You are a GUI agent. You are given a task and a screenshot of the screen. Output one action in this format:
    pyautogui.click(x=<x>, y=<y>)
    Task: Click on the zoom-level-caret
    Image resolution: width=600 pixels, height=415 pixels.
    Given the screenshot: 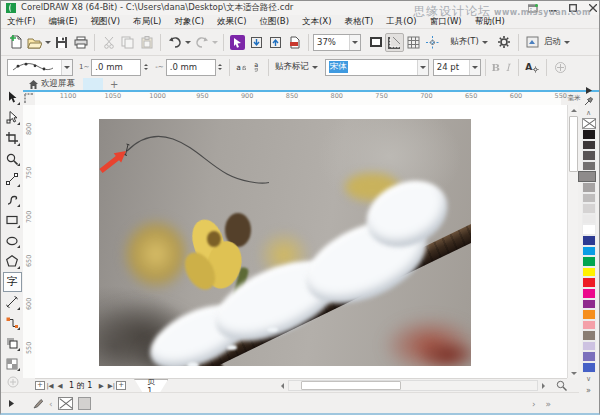 What is the action you would take?
    pyautogui.click(x=354, y=42)
    